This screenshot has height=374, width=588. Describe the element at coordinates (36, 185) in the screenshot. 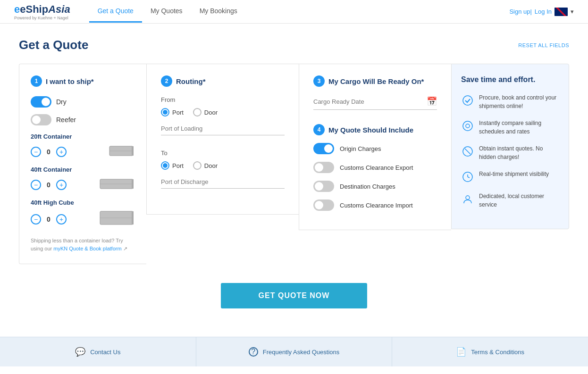

I see `container-40ft-decrement: −` at that location.